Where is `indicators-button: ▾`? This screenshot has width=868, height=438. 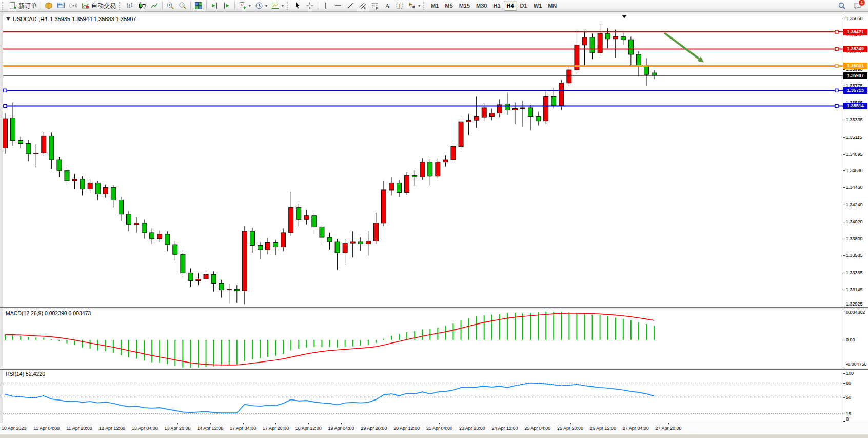 indicators-button: ▾ is located at coordinates (245, 6).